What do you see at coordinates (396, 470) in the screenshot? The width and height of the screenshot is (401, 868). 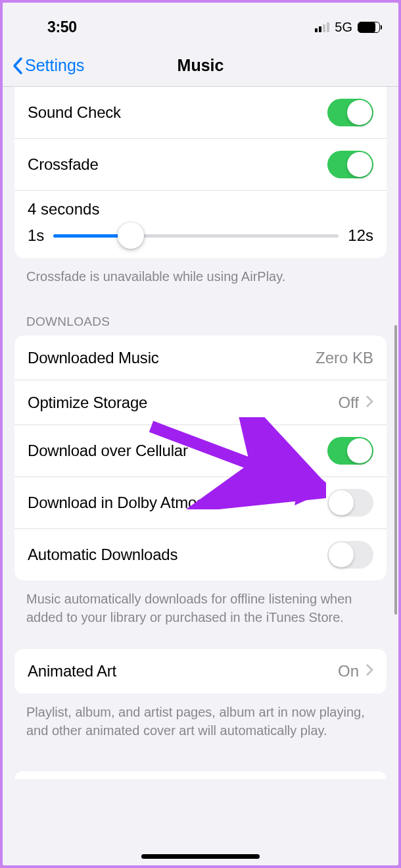 I see `scroll-indicator` at bounding box center [396, 470].